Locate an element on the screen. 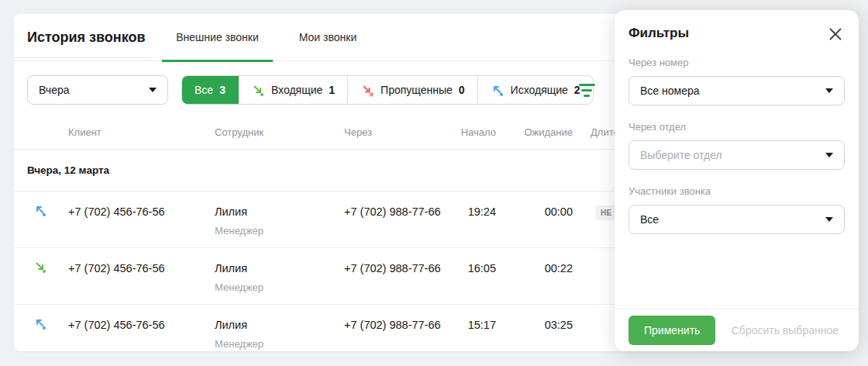  col-wait: Ожидание is located at coordinates (535, 129).